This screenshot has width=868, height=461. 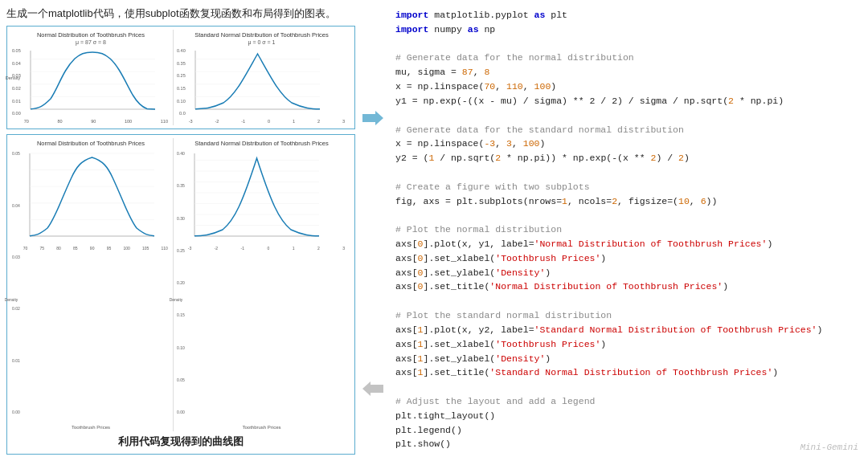 I want to click on code-line-2: import numpy as np, so click(x=626, y=30).